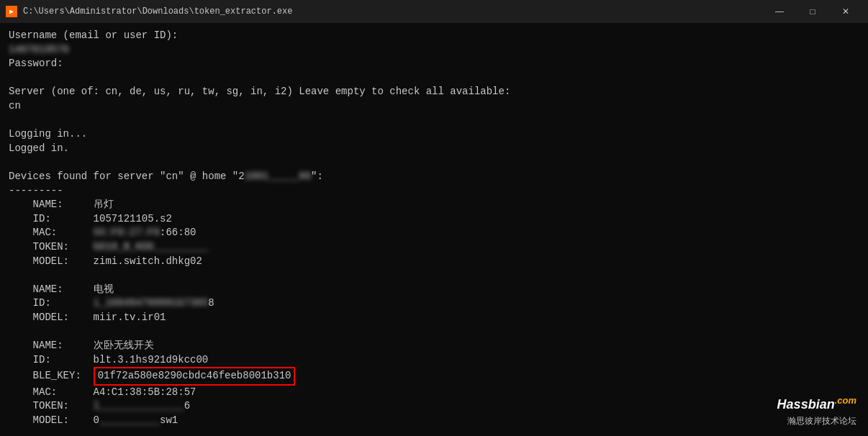 This screenshot has height=436, width=868. I want to click on home-id-blurred: 1001_____00, so click(278, 177).